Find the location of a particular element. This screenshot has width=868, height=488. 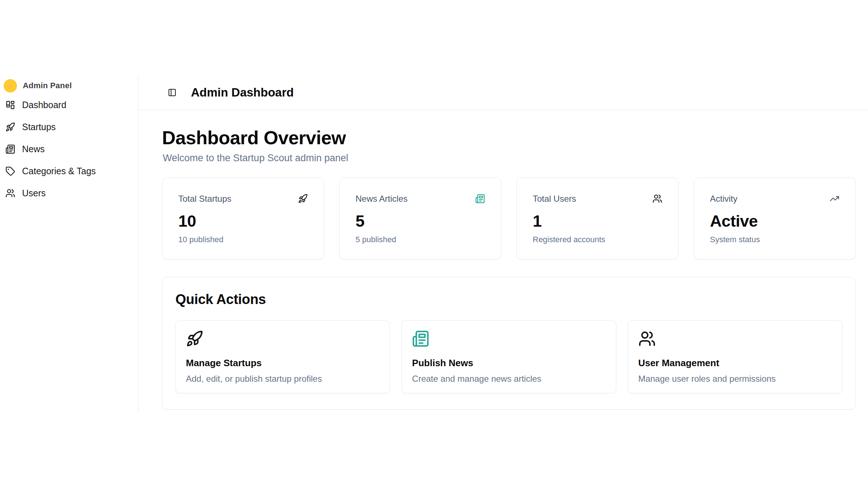

page-title: Dashboard Overview is located at coordinates (509, 138).